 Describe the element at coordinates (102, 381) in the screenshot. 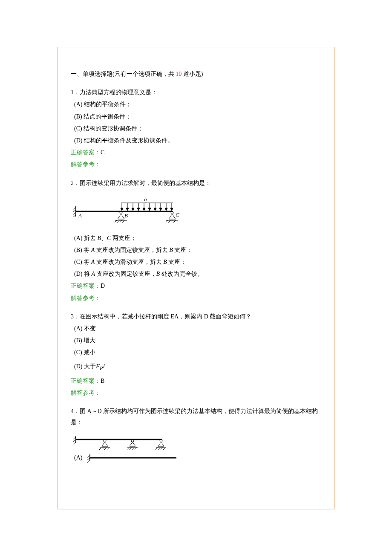

I see `q3-answer-value: B` at that location.